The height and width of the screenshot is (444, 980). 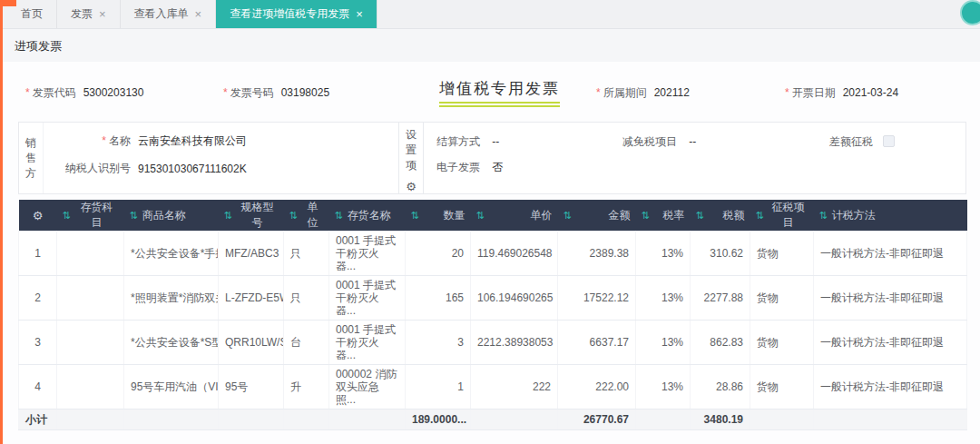 What do you see at coordinates (720, 216) in the screenshot?
I see `col-header-tax: ⇅税额` at bounding box center [720, 216].